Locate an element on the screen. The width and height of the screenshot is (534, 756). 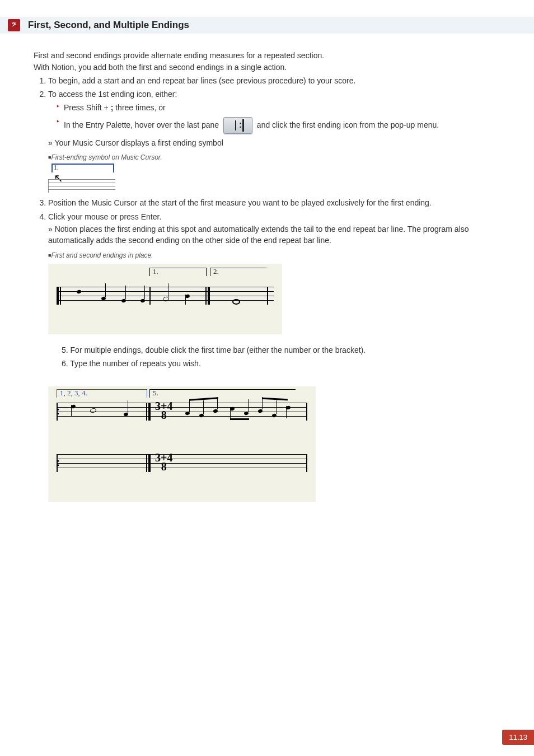
caption-cursor: First-ending symbol on Music Cursor. is located at coordinates (274, 158).